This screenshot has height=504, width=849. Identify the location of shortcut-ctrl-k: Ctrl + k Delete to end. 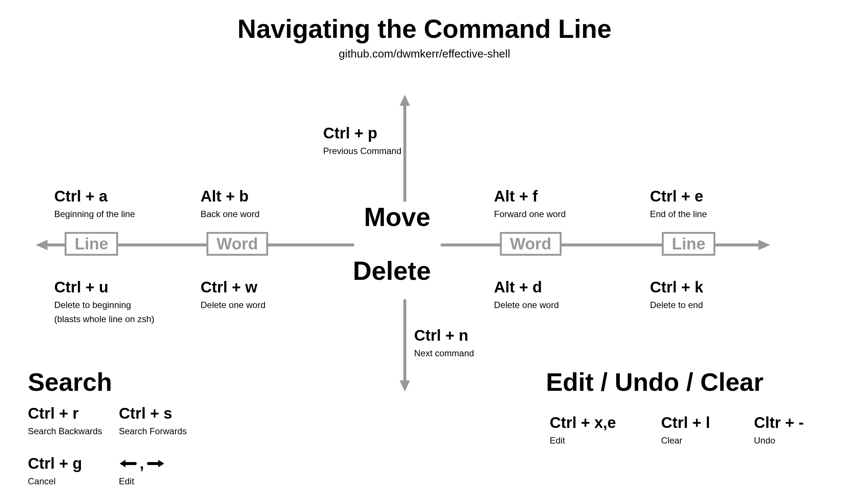
(677, 294).